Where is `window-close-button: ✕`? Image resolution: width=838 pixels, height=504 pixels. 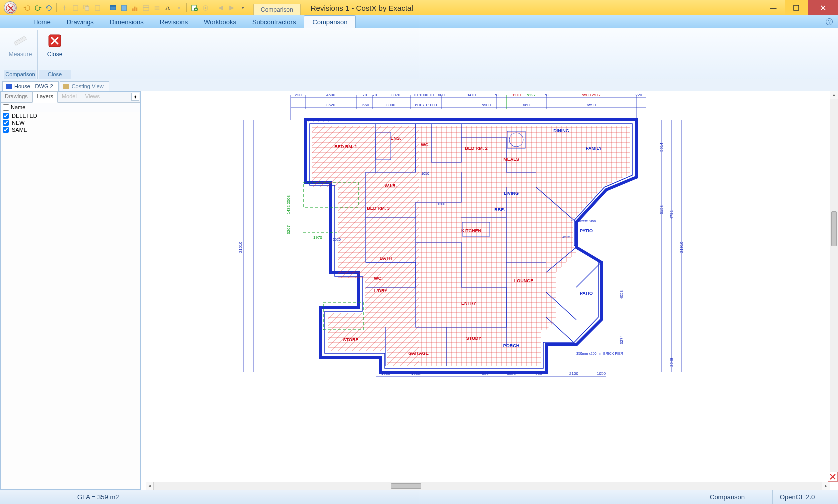 window-close-button: ✕ is located at coordinates (823, 8).